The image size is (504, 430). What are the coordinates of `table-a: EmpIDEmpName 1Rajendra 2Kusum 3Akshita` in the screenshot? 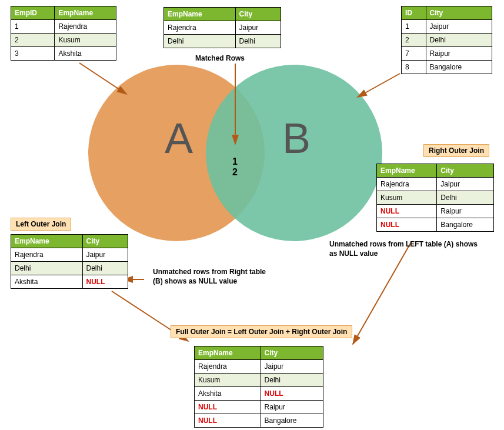 It's located at (64, 33).